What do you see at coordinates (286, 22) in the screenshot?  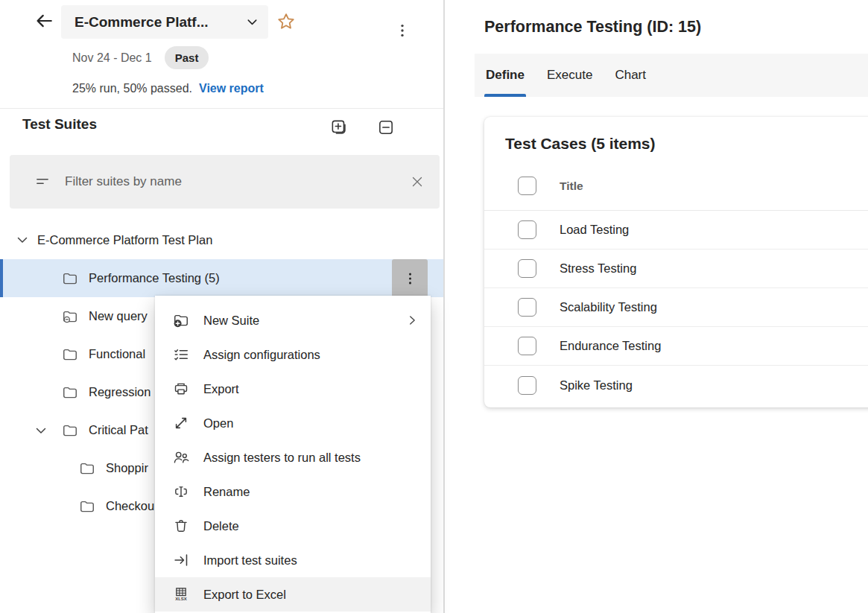 I see `favorite-star-icon` at bounding box center [286, 22].